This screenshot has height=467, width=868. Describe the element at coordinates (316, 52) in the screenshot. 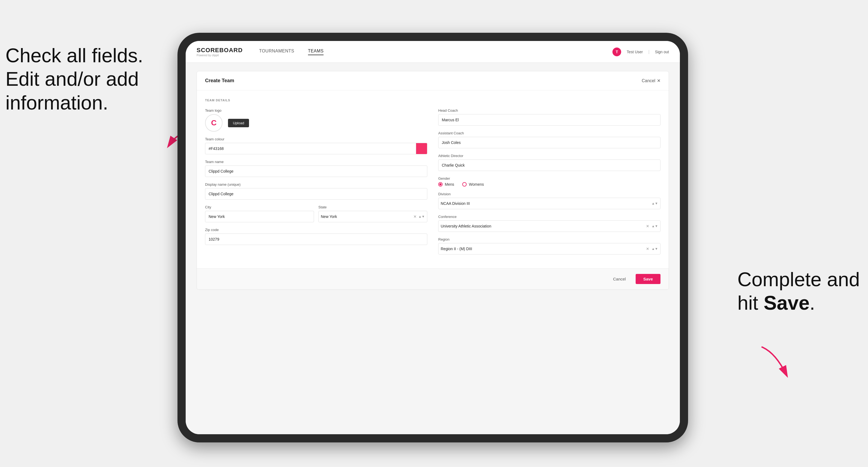

I see `nav-teams: TEAMS` at that location.